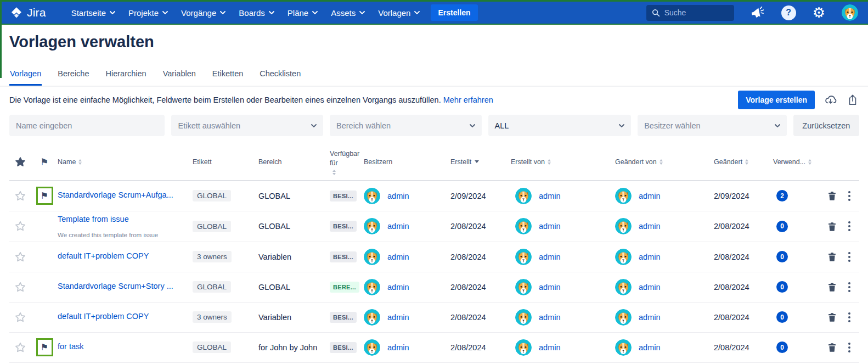  Describe the element at coordinates (743, 163) in the screenshot. I see `column-header-geaendert: Geändert` at that location.